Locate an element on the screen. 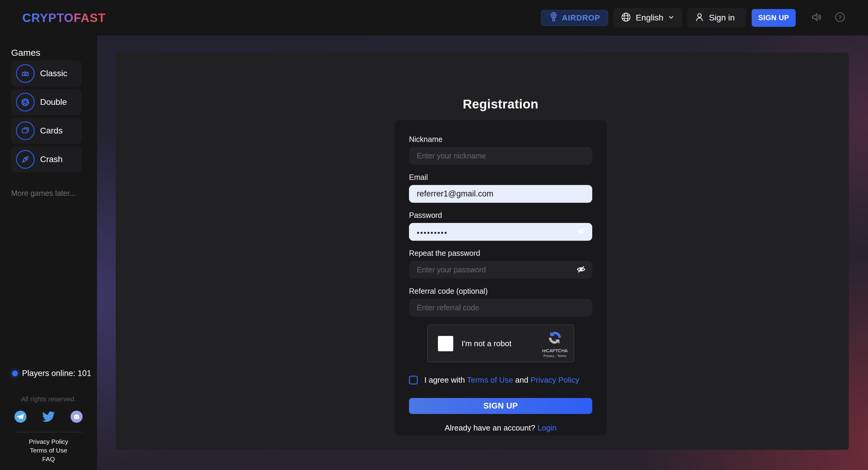 This screenshot has height=470, width=868. sidebar-item-cards: Cards is located at coordinates (46, 131).